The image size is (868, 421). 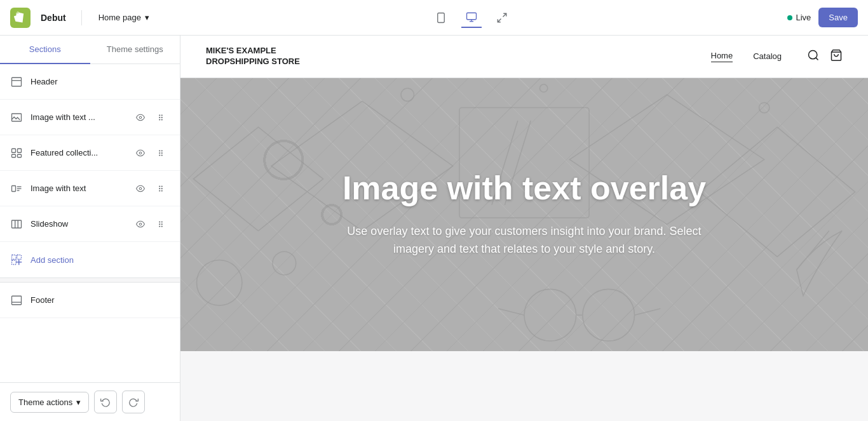 What do you see at coordinates (133, 402) in the screenshot?
I see `redo-button` at bounding box center [133, 402].